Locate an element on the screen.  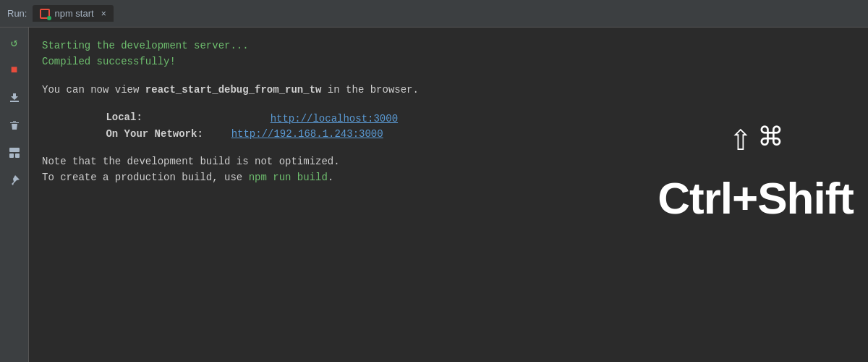
up-arrow-icon: ⇧ is located at coordinates (741, 140).